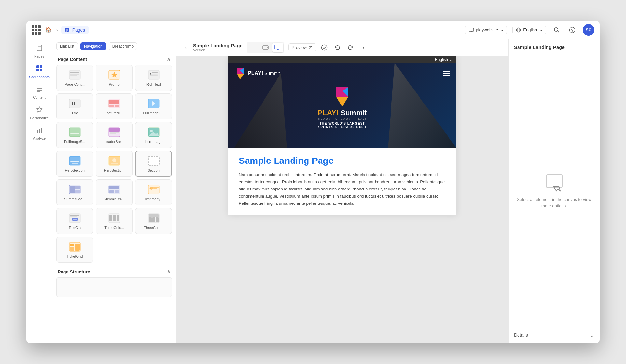  What do you see at coordinates (446, 73) in the screenshot?
I see `hamburger-menu` at bounding box center [446, 73].